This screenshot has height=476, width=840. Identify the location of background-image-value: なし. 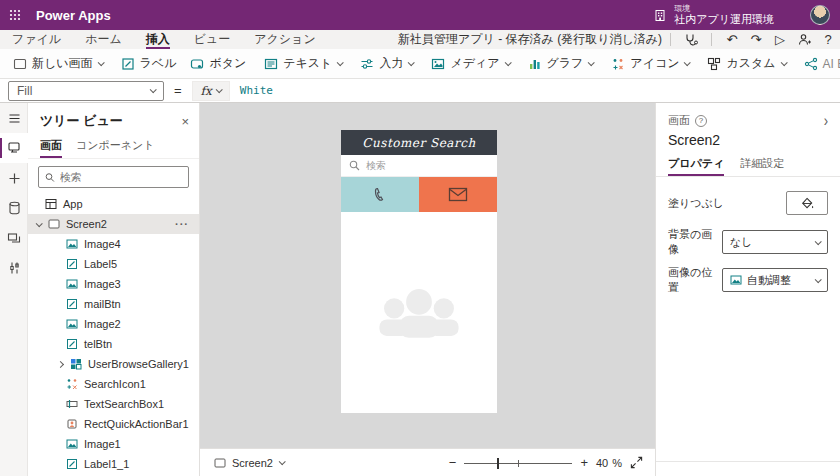
(742, 242).